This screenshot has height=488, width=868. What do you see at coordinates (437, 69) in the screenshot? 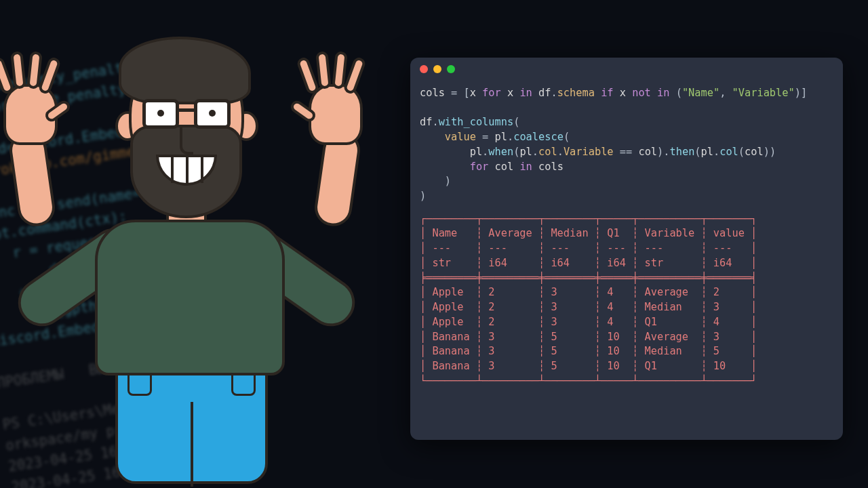
I see `window-minimize-icon` at bounding box center [437, 69].